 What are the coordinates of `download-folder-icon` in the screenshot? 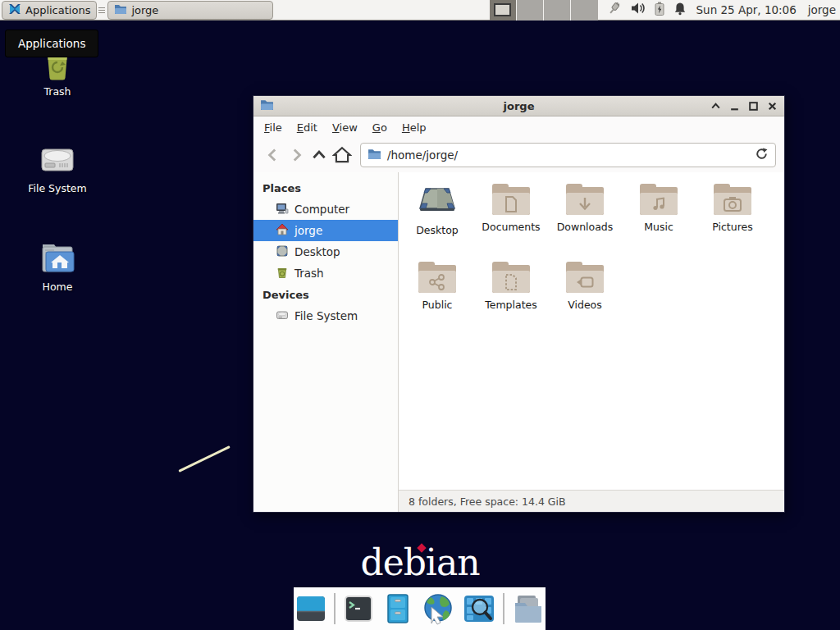 It's located at (585, 200).